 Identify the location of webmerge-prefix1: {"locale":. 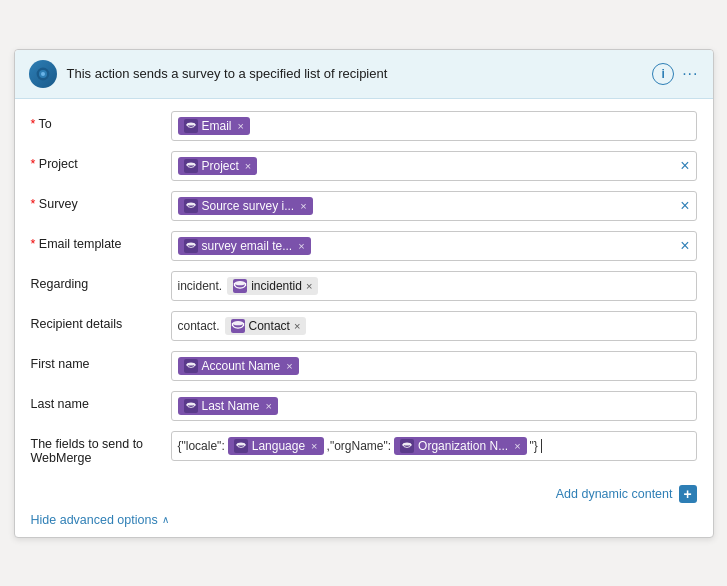
(202, 446).